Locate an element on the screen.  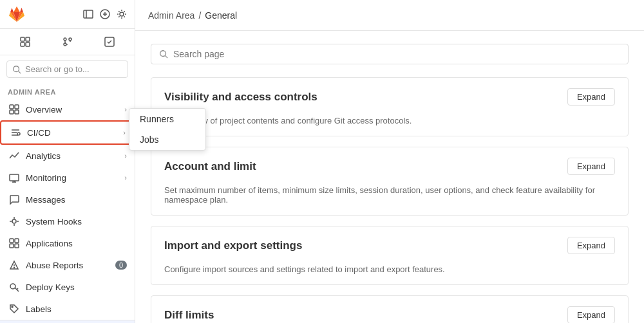
sidebar-item-settings: Settings › is located at coordinates (67, 322).